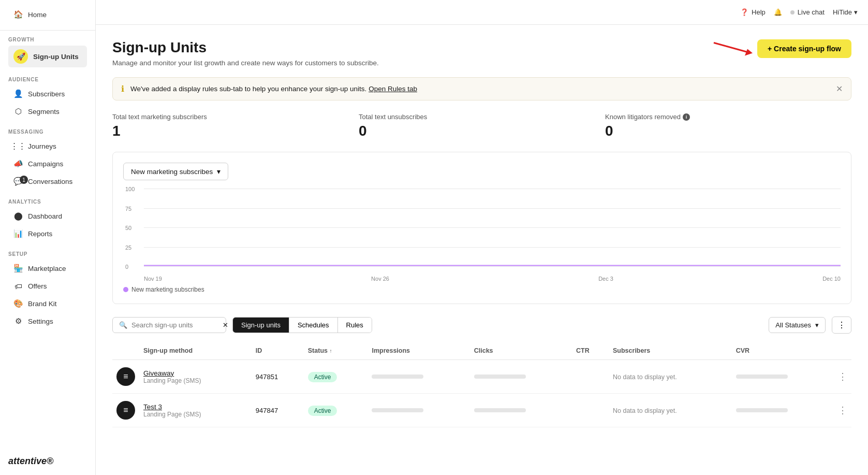 This screenshot has width=868, height=475. I want to click on row-more-button-1: ⋮, so click(843, 410).